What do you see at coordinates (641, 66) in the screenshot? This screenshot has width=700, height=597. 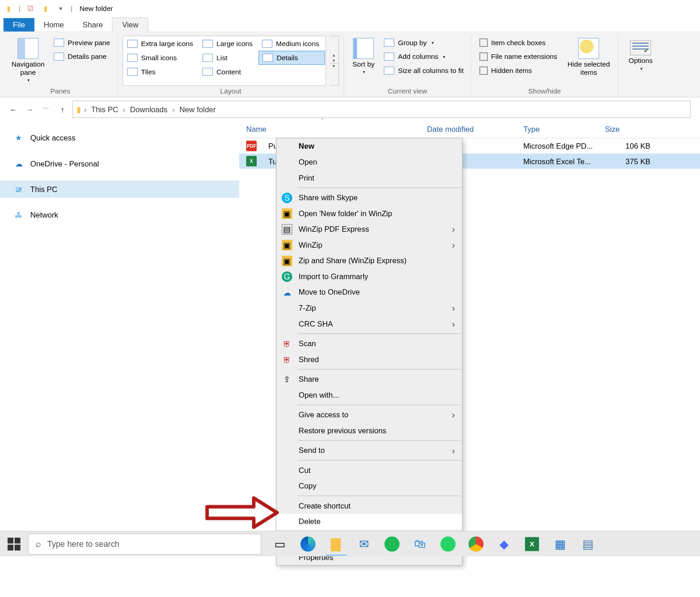 I see `ribbon-group-options: ✔ Options ▾` at bounding box center [641, 66].